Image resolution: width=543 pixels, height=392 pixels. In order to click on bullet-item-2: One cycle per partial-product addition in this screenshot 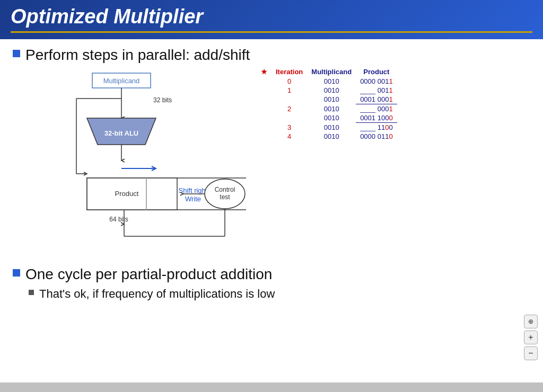, I will do `click(272, 274)`.